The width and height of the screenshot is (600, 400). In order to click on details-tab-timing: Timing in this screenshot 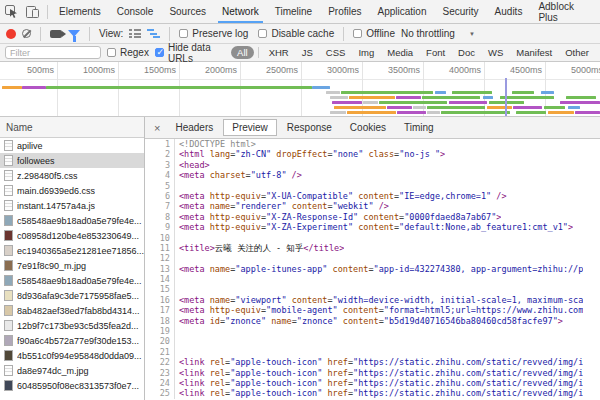, I will do `click(419, 128)`.